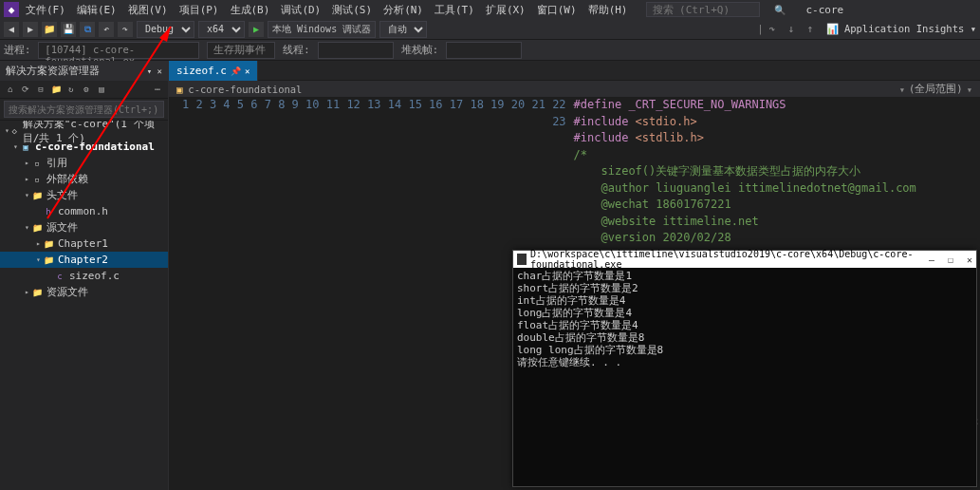 This screenshot has width=980, height=490. What do you see at coordinates (199, 9) in the screenshot?
I see `menu-project: 项目(P)` at bounding box center [199, 9].